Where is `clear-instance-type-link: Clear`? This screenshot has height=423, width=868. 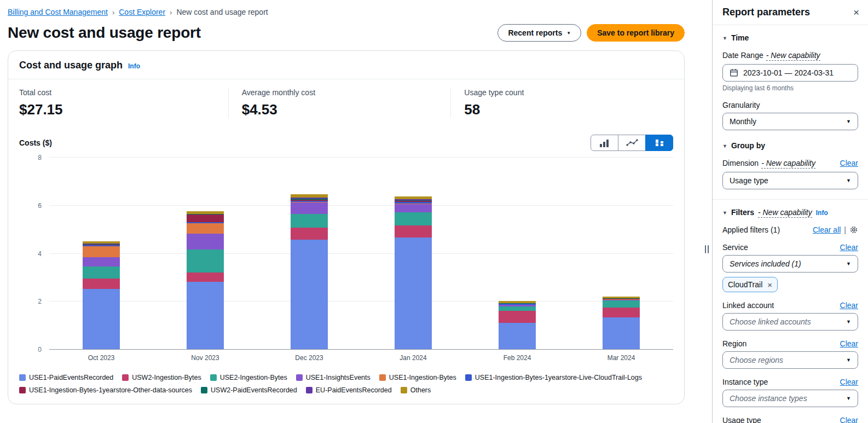
clear-instance-type-link: Clear is located at coordinates (849, 382).